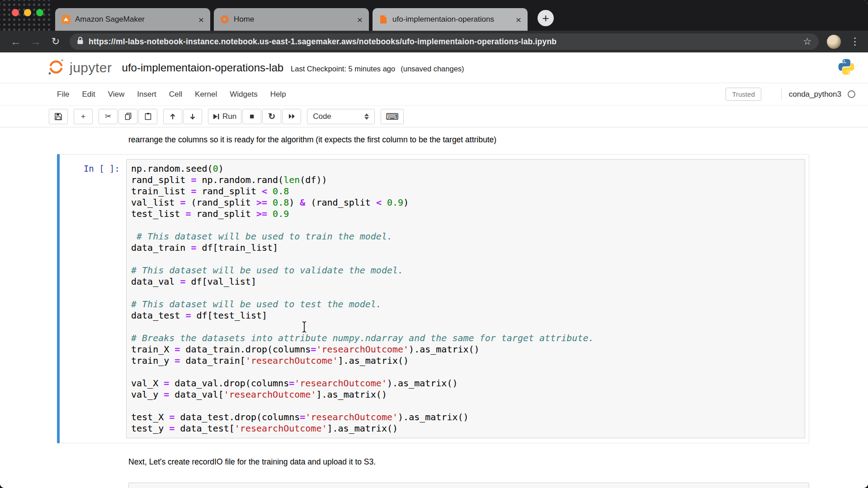 The image size is (868, 488). What do you see at coordinates (466, 395) in the screenshot?
I see `code-line: val_y = data_val['researchOutcome'].as_m…` at bounding box center [466, 395].